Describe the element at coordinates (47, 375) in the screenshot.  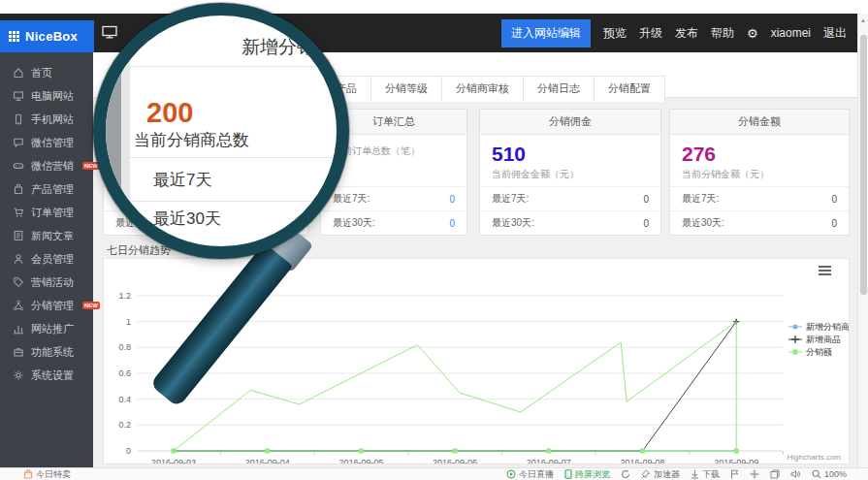
I see `sidebar-item-settings: 系统设置` at that location.